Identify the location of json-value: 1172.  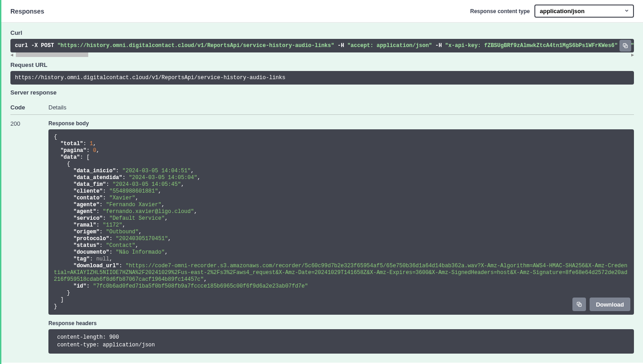
(112, 225).